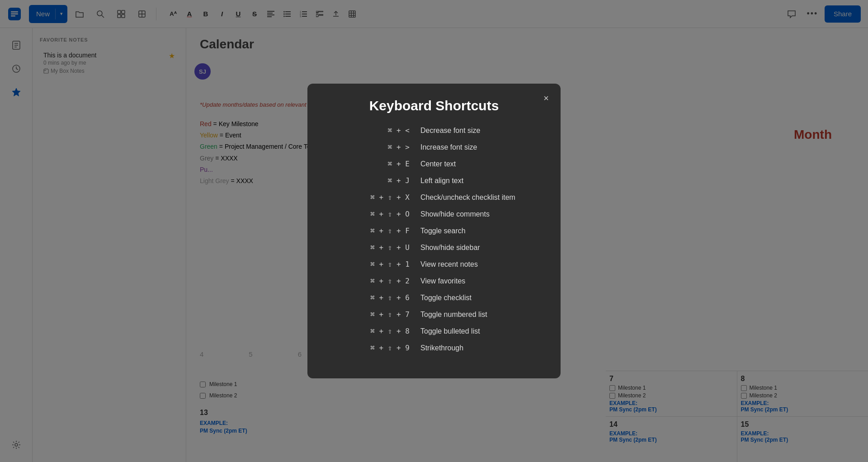  Describe the element at coordinates (434, 297) in the screenshot. I see `shortcut-row-10: ⌘ + ⇧ + 6 Toggle checklist` at that location.